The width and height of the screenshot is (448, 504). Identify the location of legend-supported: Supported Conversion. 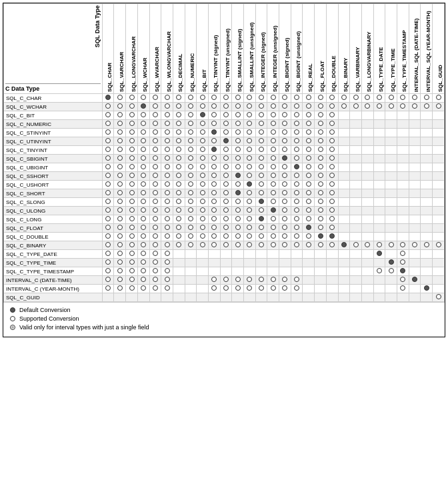
(224, 319).